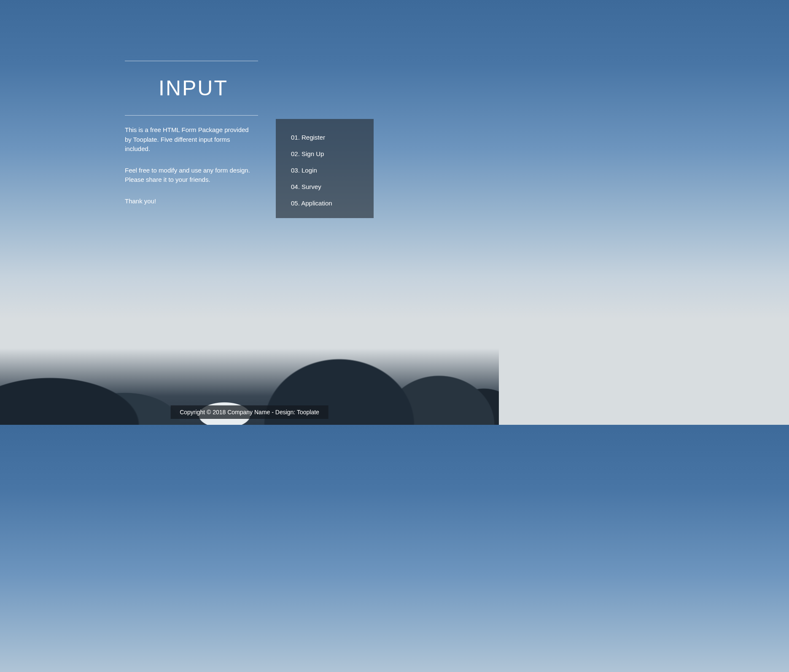 Image resolution: width=789 pixels, height=672 pixels. Describe the element at coordinates (325, 138) in the screenshot. I see `nav-item-register: 01. Register` at that location.